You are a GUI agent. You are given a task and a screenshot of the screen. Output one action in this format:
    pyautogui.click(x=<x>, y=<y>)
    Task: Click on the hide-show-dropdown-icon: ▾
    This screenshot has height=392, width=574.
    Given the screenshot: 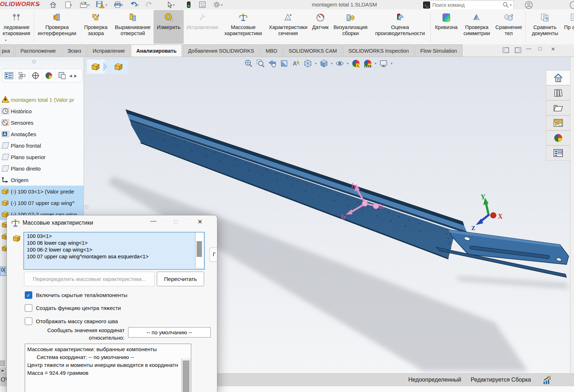 What is the action you would take?
    pyautogui.click(x=348, y=63)
    